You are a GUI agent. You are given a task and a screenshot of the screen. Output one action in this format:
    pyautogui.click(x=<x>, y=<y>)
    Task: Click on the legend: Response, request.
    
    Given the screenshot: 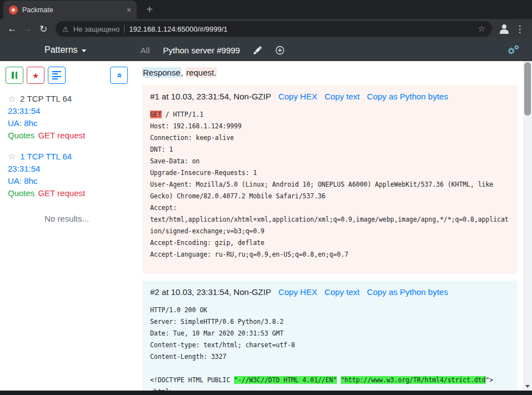 What is the action you would take?
    pyautogui.click(x=330, y=72)
    